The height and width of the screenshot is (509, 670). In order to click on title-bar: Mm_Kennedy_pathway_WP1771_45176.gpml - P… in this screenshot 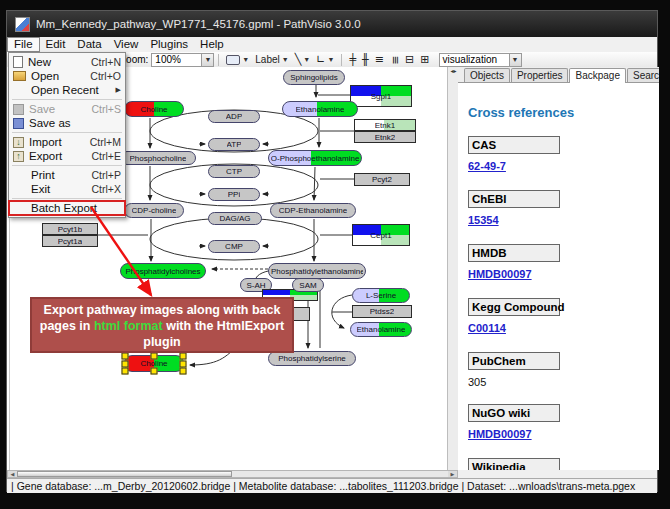, I will do `click(332, 24)`.